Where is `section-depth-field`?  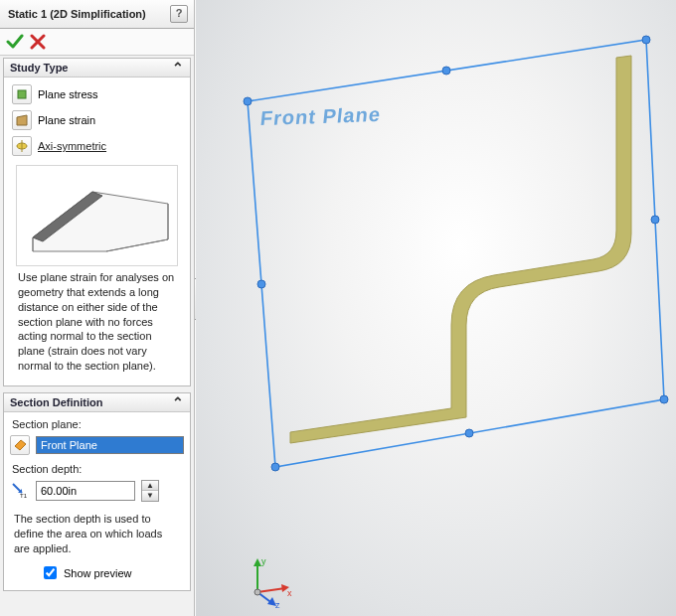
section-depth-field is located at coordinates (85, 491).